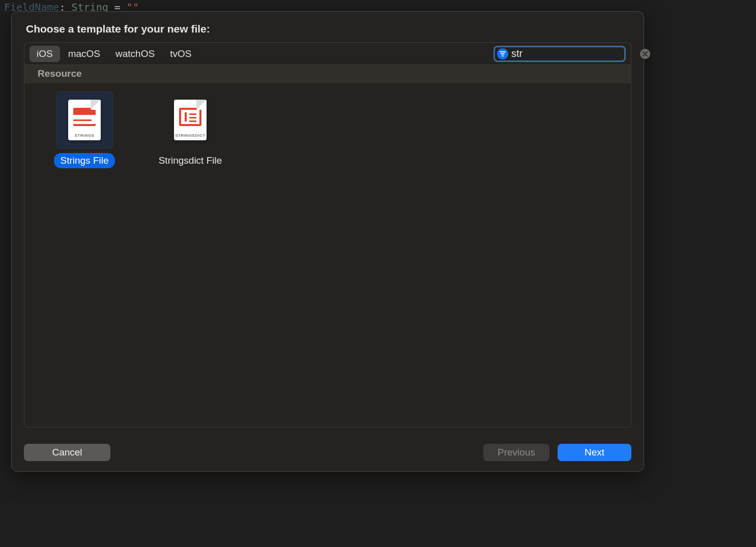 This screenshot has width=756, height=547. I want to click on clear-filter-icon, so click(645, 54).